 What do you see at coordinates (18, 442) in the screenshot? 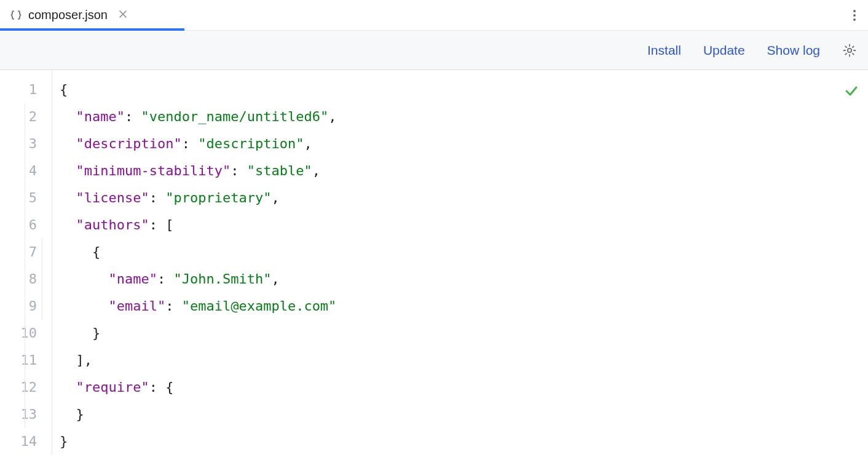
I see `line-number: 14` at bounding box center [18, 442].